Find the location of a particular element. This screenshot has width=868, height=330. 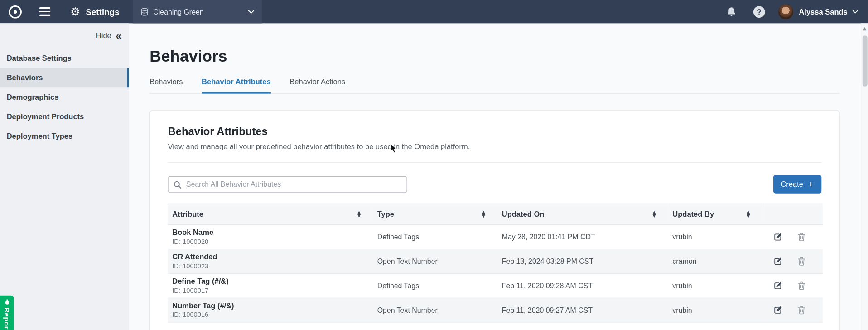

updated-on: Feb 11, 2020 09:27 AM CST is located at coordinates (583, 310).